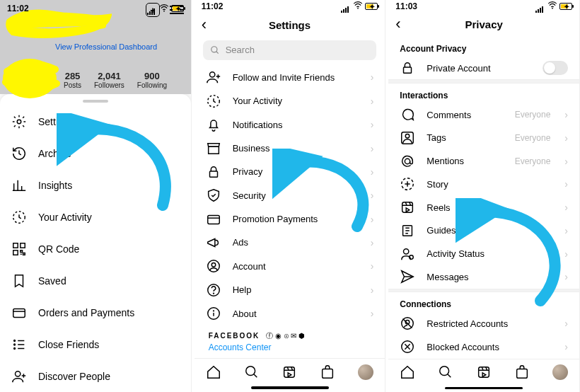  Describe the element at coordinates (214, 149) in the screenshot. I see `shop-icon` at that location.